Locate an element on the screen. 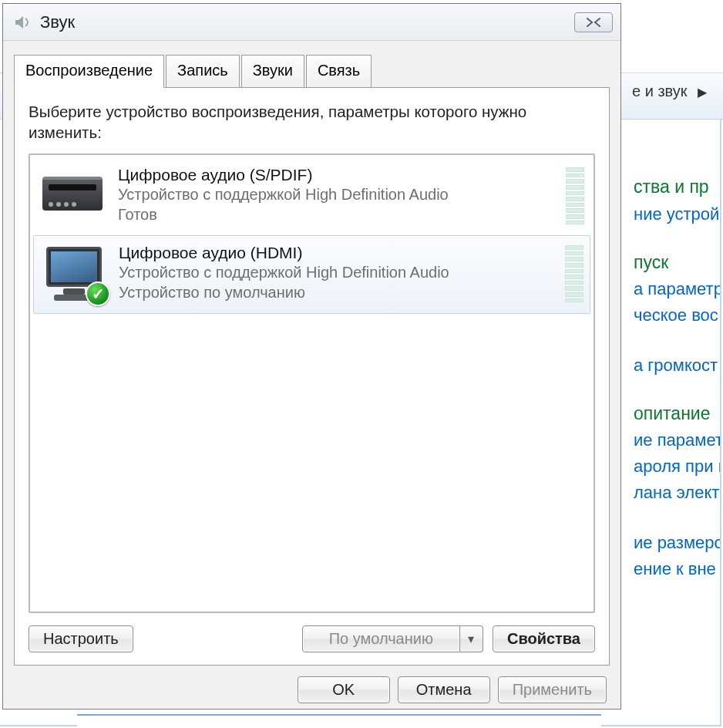 Image resolution: width=723 pixels, height=728 pixels. cp-link: ние устройс is located at coordinates (677, 214).